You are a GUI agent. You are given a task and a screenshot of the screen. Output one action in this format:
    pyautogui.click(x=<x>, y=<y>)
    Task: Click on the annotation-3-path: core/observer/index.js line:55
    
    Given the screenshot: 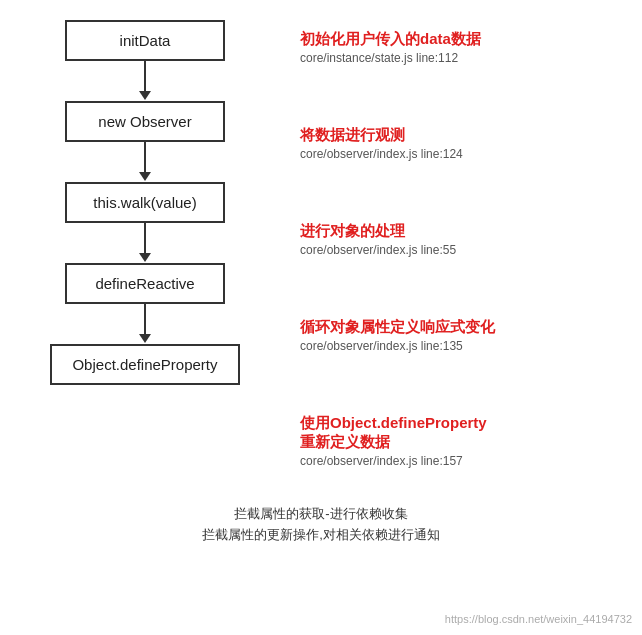 What is the action you would take?
    pyautogui.click(x=466, y=250)
    